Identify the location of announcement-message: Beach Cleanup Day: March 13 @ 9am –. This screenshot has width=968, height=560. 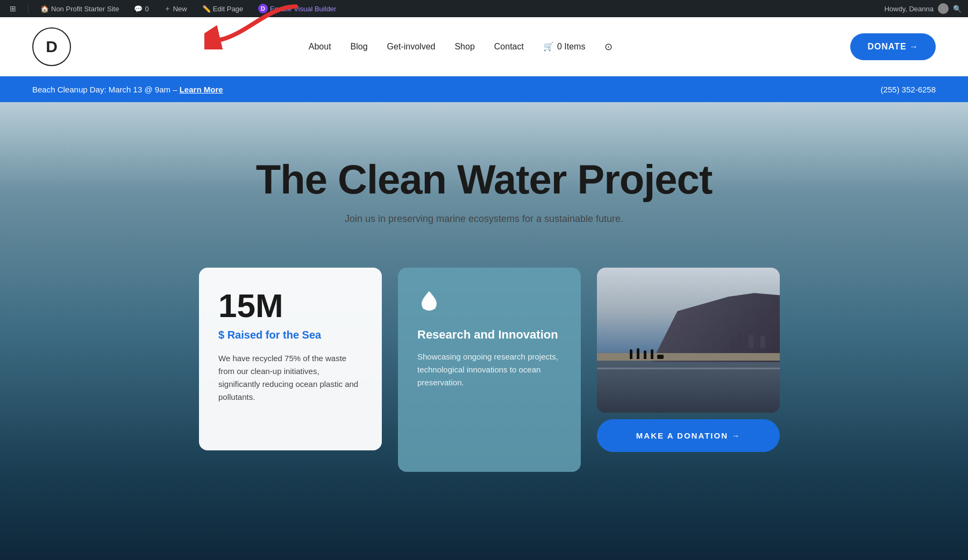
(105, 89).